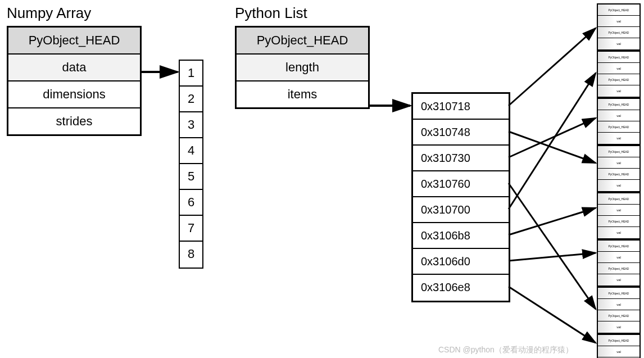 This screenshot has width=644, height=358. I want to click on watermark: CSDN @python（爱看动漫的程序猿）, so click(506, 350).